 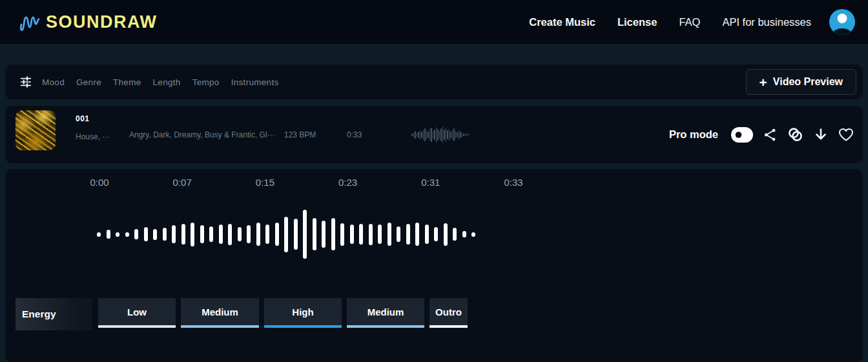 What do you see at coordinates (801, 82) in the screenshot?
I see `video-preview-button: + Video Preview` at bounding box center [801, 82].